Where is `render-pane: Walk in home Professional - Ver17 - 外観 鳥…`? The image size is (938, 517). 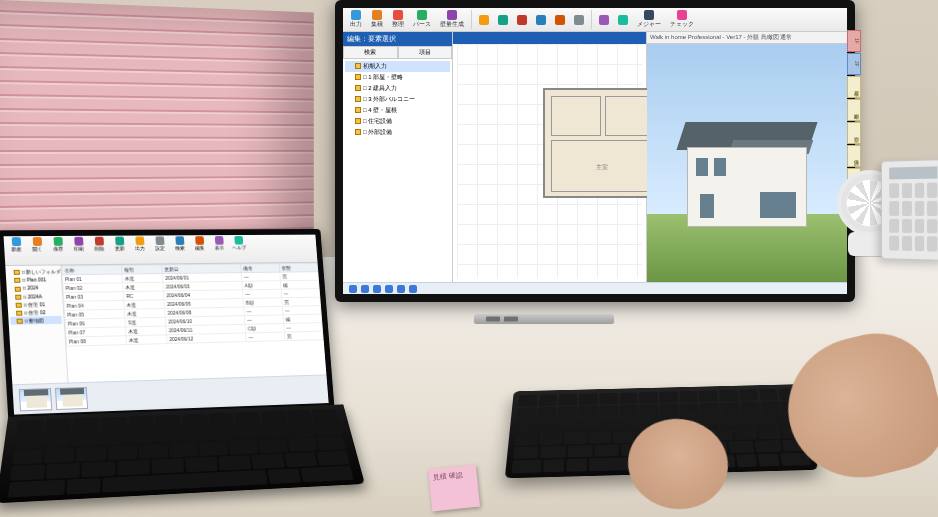
render-pane: Walk in home Professional - Ver17 - 外観 鳥… is located at coordinates (747, 157).